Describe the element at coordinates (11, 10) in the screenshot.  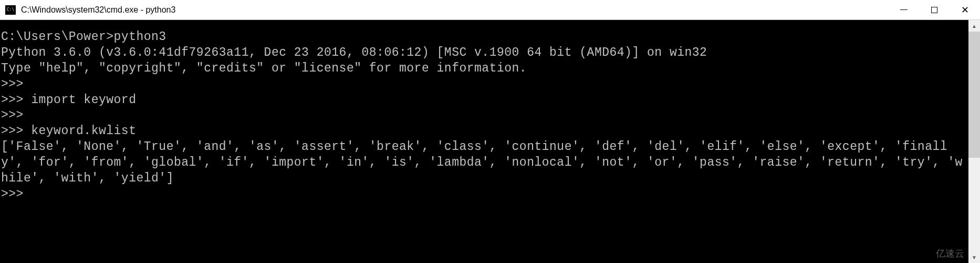
I see `cmd-icon-label: C:\` at that location.